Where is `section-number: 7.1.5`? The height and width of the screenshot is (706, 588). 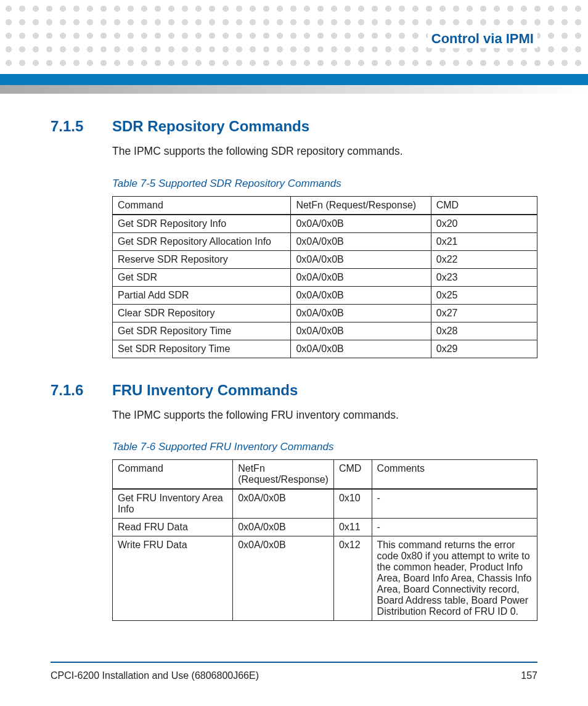 section-number: 7.1.5 is located at coordinates (69, 126).